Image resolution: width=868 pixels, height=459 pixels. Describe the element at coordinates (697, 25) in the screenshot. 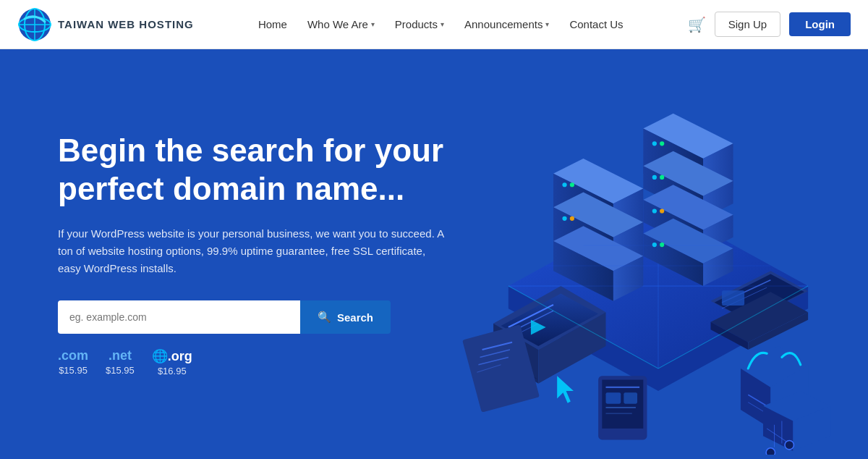

I see `cart-icon: 🛒` at that location.